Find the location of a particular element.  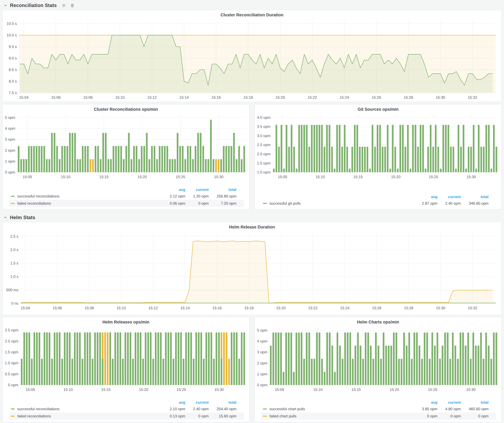

svg-text: 1.0 s is located at coordinates (14, 276).